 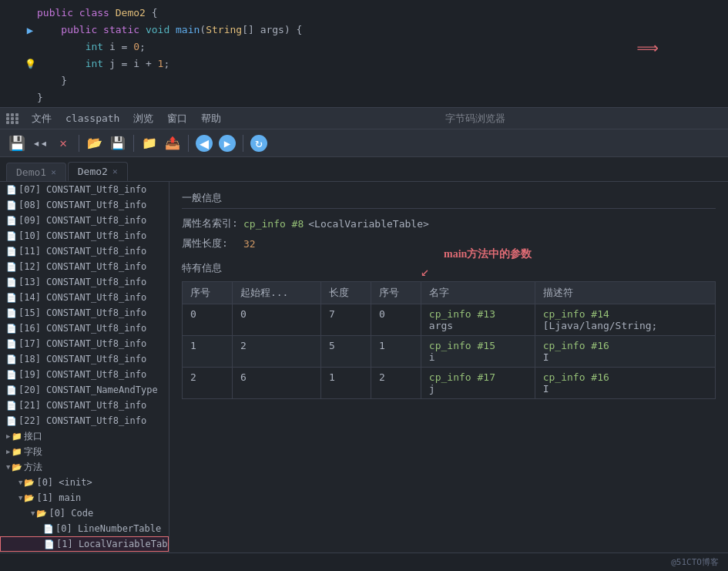 I want to click on tree-label-code: [0] Code, so click(x=71, y=513).